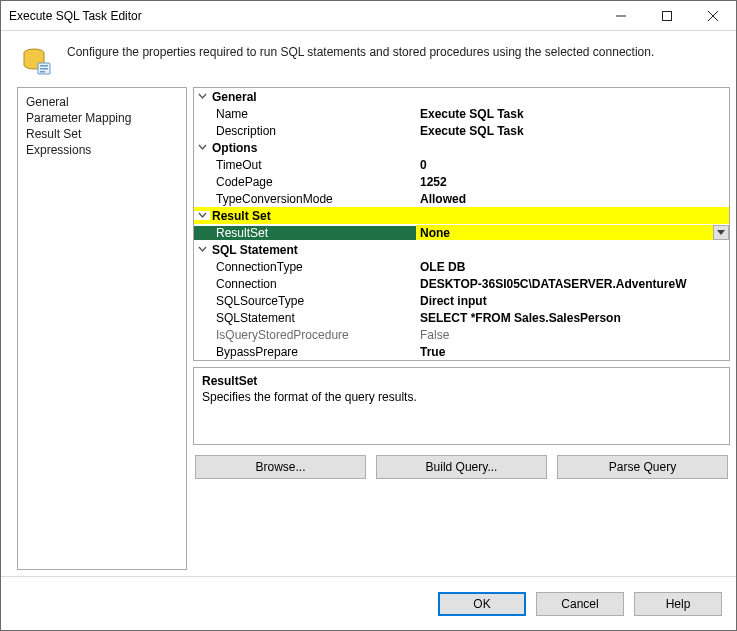  I want to click on property-value: SELECT *FROM Sales.SalesPerson, so click(572, 318).